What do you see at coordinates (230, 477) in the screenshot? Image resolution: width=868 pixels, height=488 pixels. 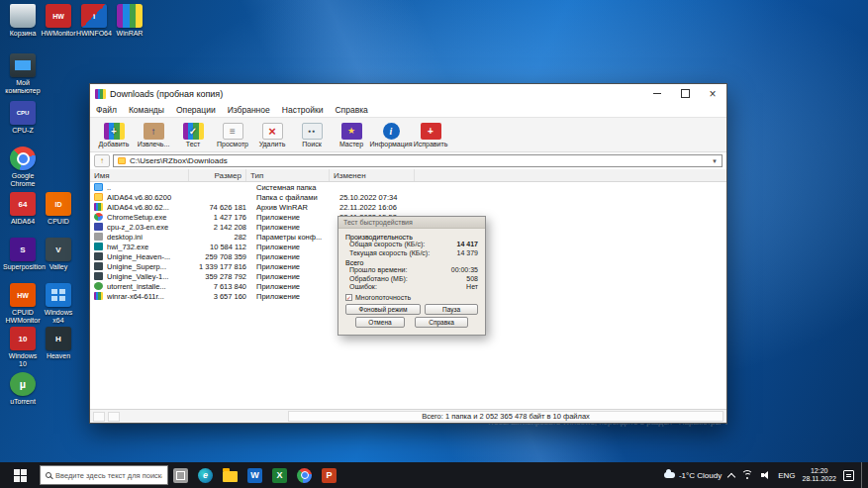 I see `file-explorer-icon` at bounding box center [230, 477].